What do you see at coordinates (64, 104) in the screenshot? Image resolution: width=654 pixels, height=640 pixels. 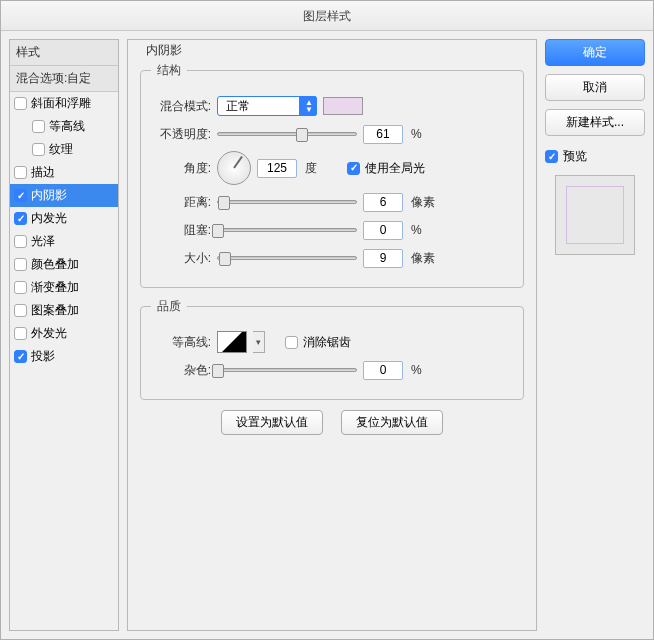 I see `style-item-0: 斜面和浮雕` at bounding box center [64, 104].